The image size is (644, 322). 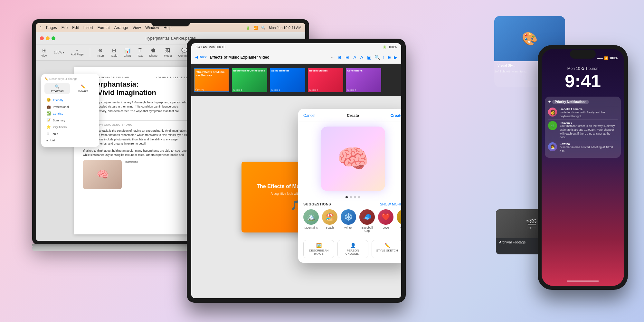 I want to click on menubar-insert: Insert, so click(x=88, y=28).